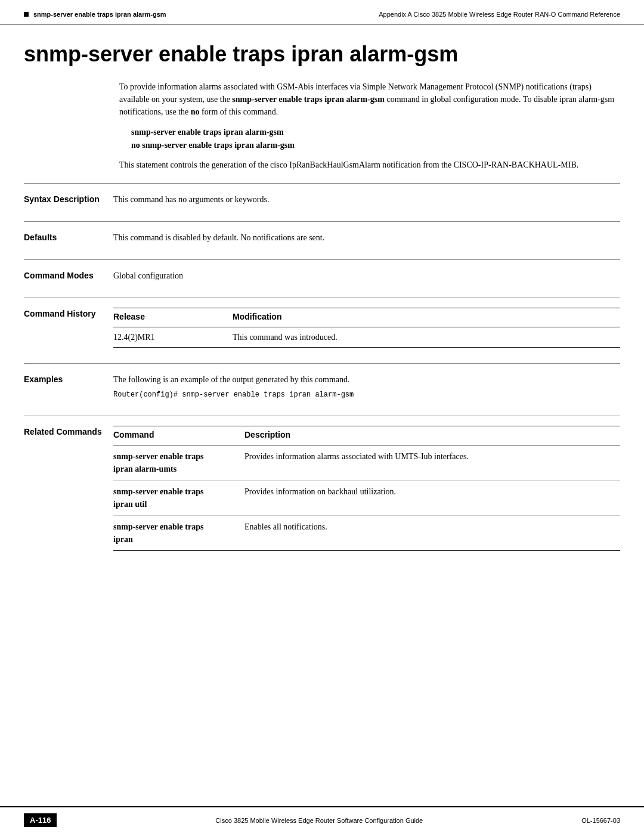 The height and width of the screenshot is (833, 644). Describe the element at coordinates (367, 463) in the screenshot. I see `table-row: snmp-server enable trapsipran alarm-umts…` at that location.